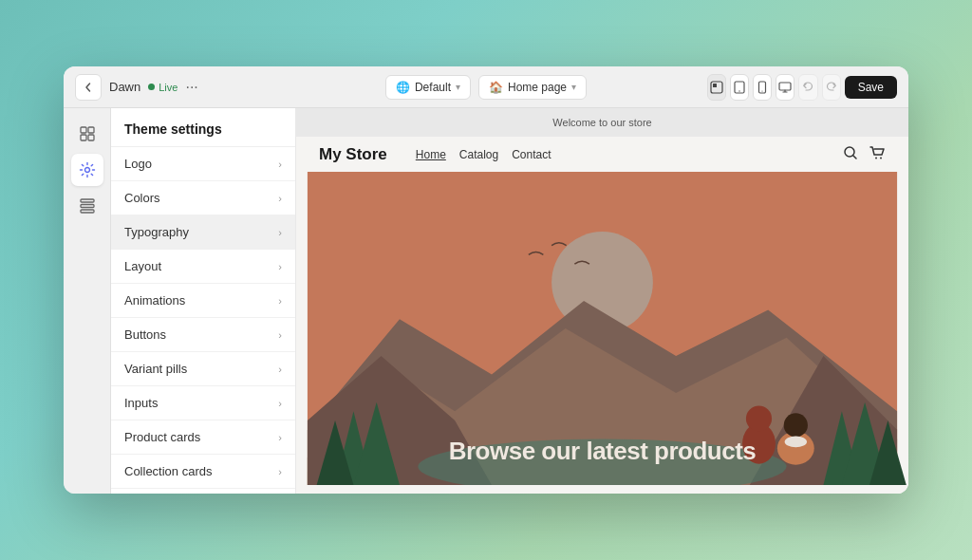  Describe the element at coordinates (163, 87) in the screenshot. I see `live-badge: Live` at that location.